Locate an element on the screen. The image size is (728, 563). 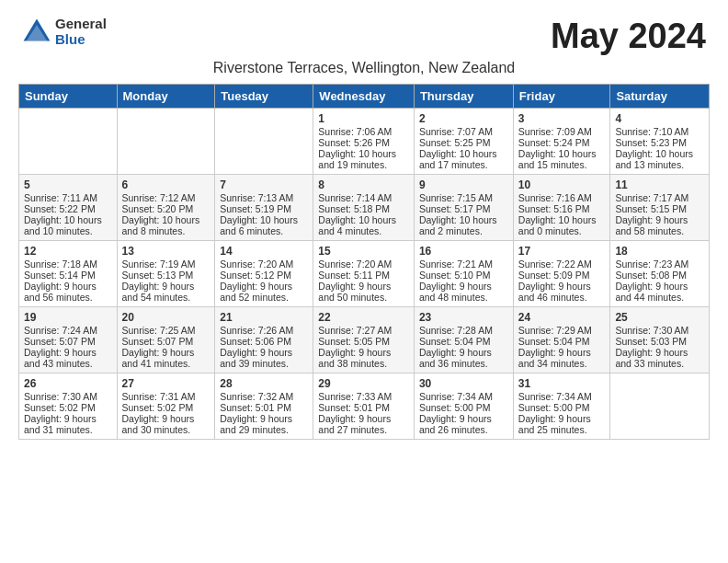
weekday-header: Monday is located at coordinates (165, 97).